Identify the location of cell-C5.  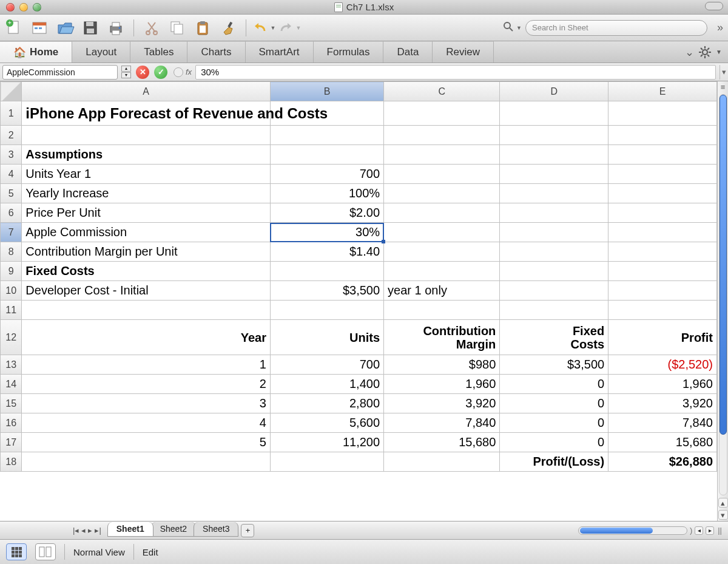
(442, 194).